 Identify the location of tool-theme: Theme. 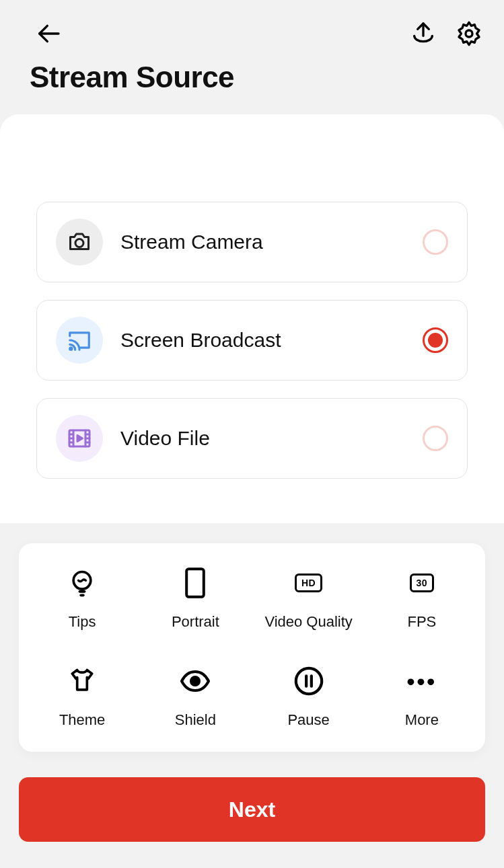
(82, 697).